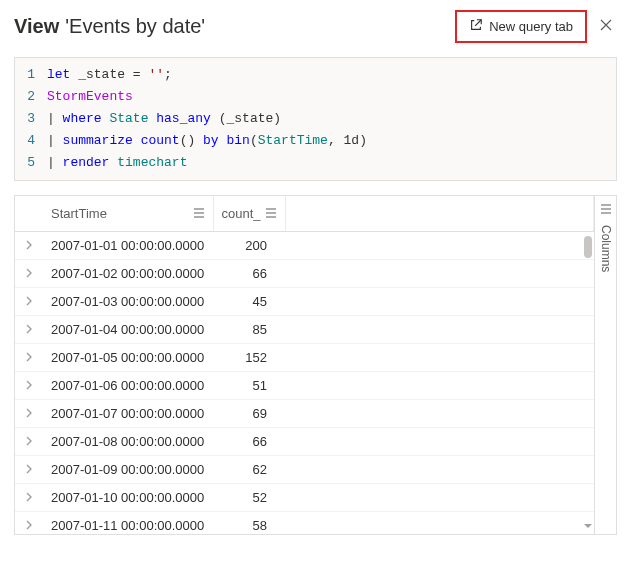 Image resolution: width=631 pixels, height=566 pixels. I want to click on scrollbar-down-arrow, so click(588, 527).